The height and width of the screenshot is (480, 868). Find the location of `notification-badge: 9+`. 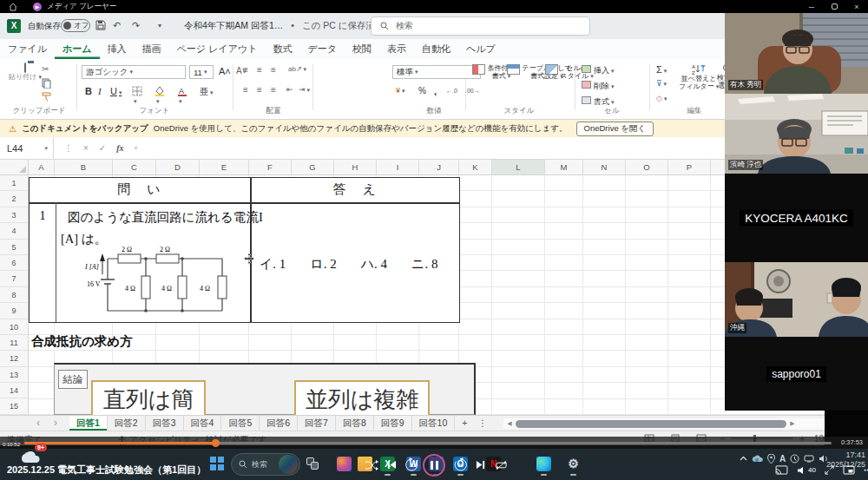

notification-badge: 9+ is located at coordinates (41, 448).